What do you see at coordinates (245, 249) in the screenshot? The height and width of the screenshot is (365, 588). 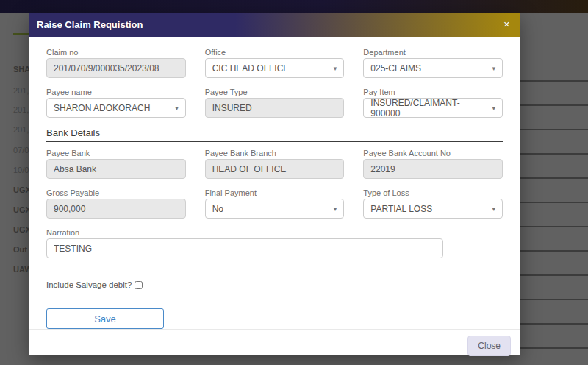 I see `narration-input` at bounding box center [245, 249].